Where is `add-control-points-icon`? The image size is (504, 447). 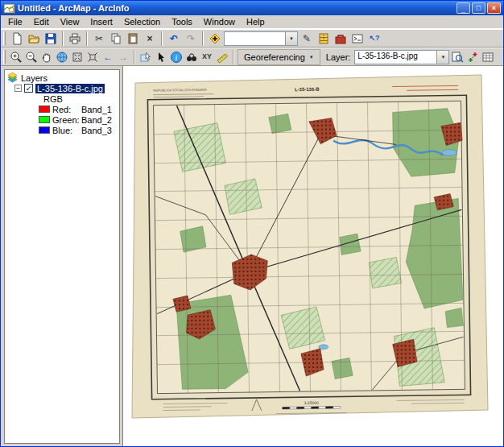
add-control-points-icon is located at coordinates (473, 57).